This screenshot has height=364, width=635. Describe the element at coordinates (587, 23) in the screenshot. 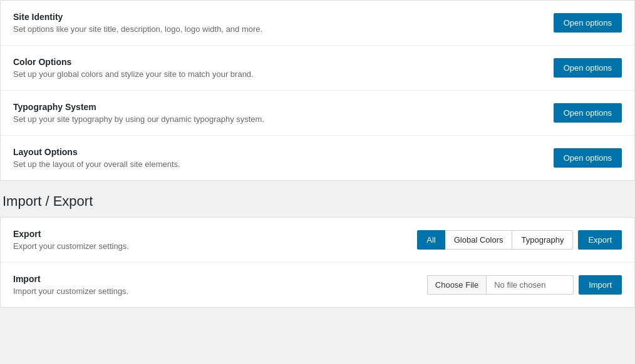

I see `site-identity-open-button: Open options` at that location.